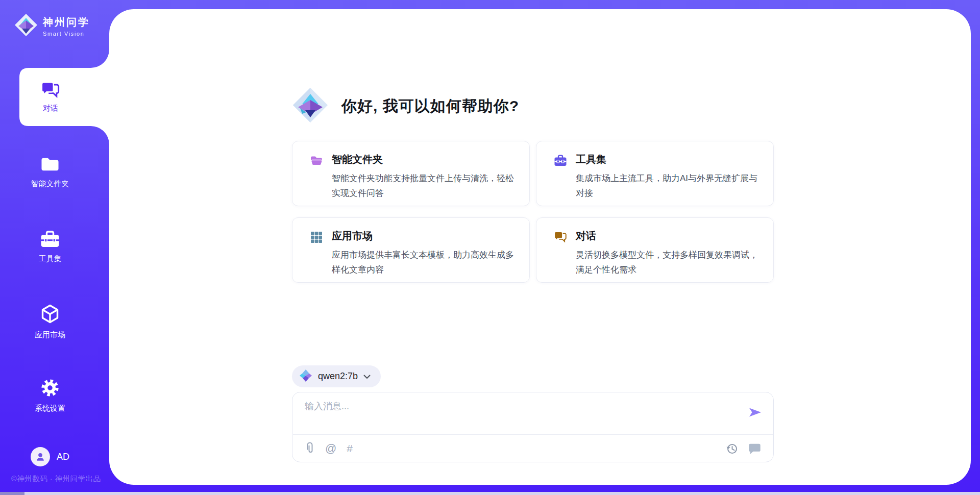 Image resolution: width=980 pixels, height=495 pixels. What do you see at coordinates (669, 186) in the screenshot?
I see `card-description: 集成市场上主流工具，助力AI与外界无缝扩展与对接` at bounding box center [669, 186].